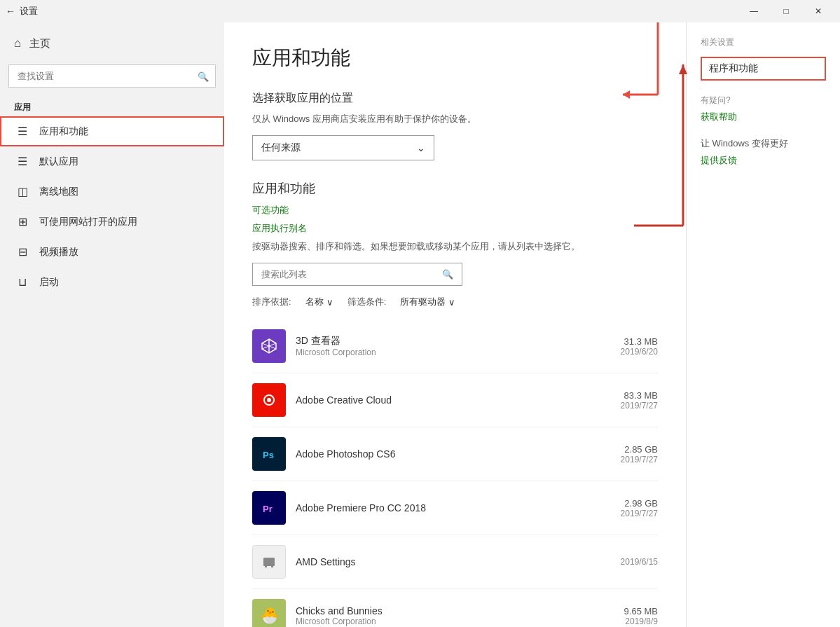 The width and height of the screenshot is (840, 627). Describe the element at coordinates (453, 454) in the screenshot. I see `app-name: Adobe Photoshop CS6` at that location.